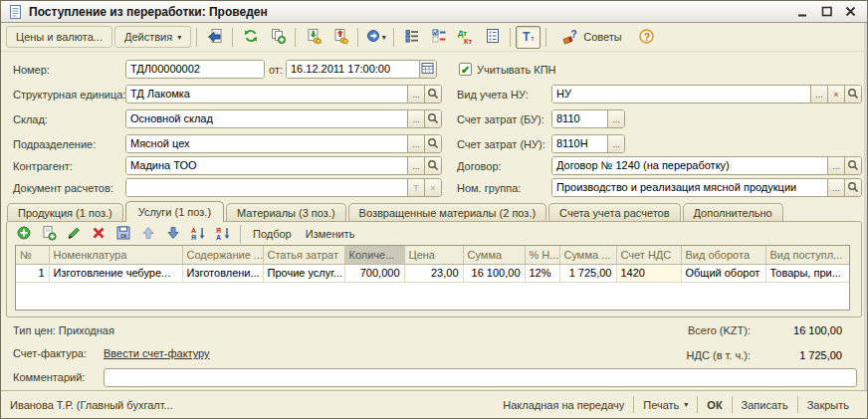 The image size is (868, 419). What do you see at coordinates (433, 273) in the screenshot?
I see `table-row: 1 Изготовление чебуре... Изготовлени... …` at bounding box center [433, 273].